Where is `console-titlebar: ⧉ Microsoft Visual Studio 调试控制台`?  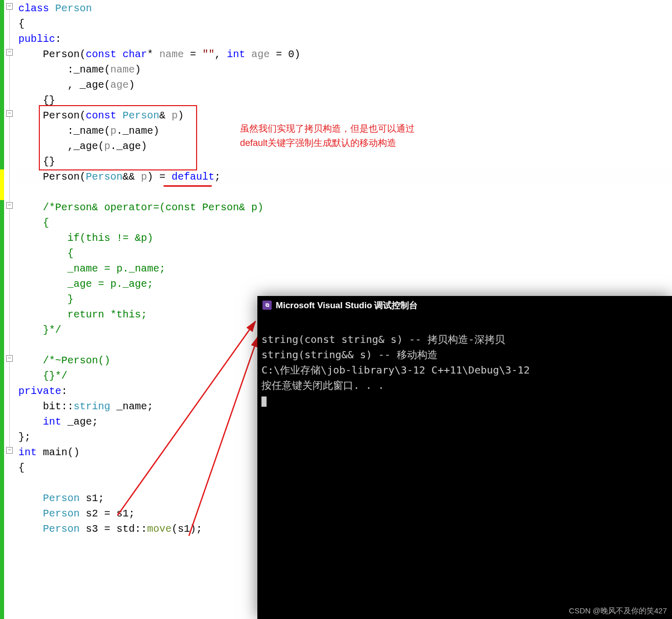
console-titlebar: ⧉ Microsoft Visual Studio 调试控制台 is located at coordinates (465, 305).